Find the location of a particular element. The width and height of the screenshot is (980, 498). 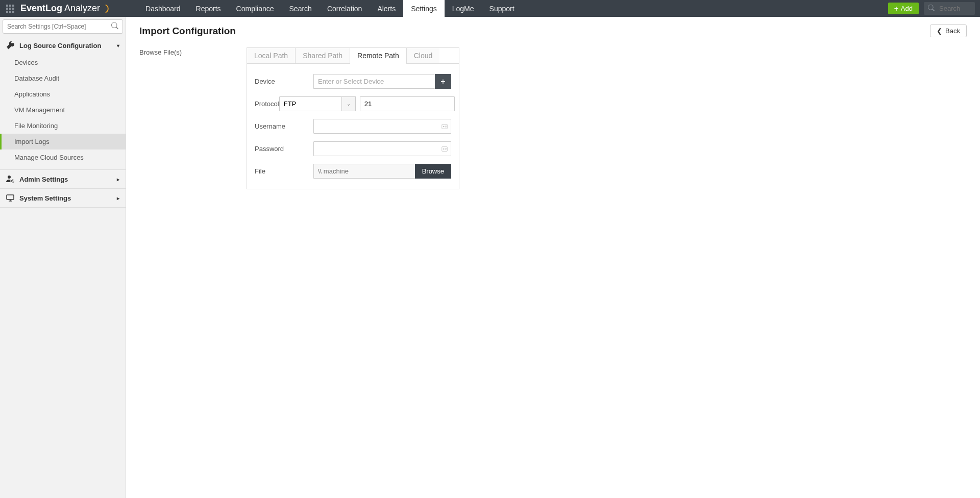

form-row-password: Password is located at coordinates (353, 149).